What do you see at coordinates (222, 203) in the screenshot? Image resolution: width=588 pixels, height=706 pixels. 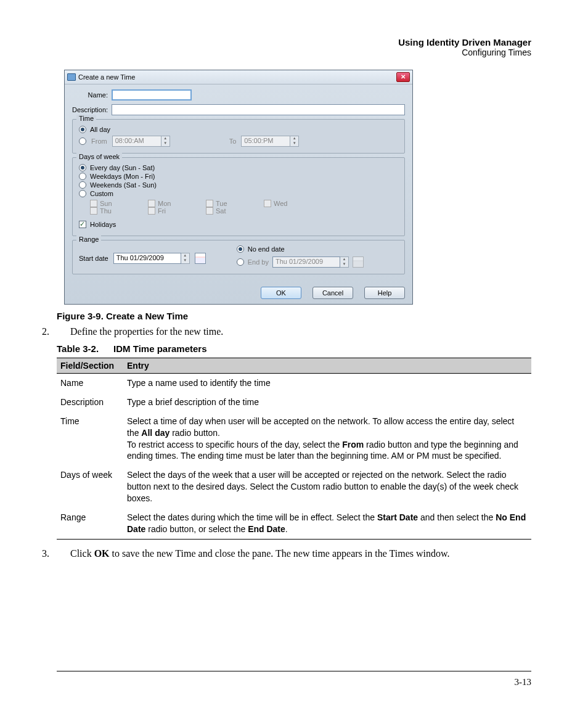 I see `tue-label: Tue` at bounding box center [222, 203].